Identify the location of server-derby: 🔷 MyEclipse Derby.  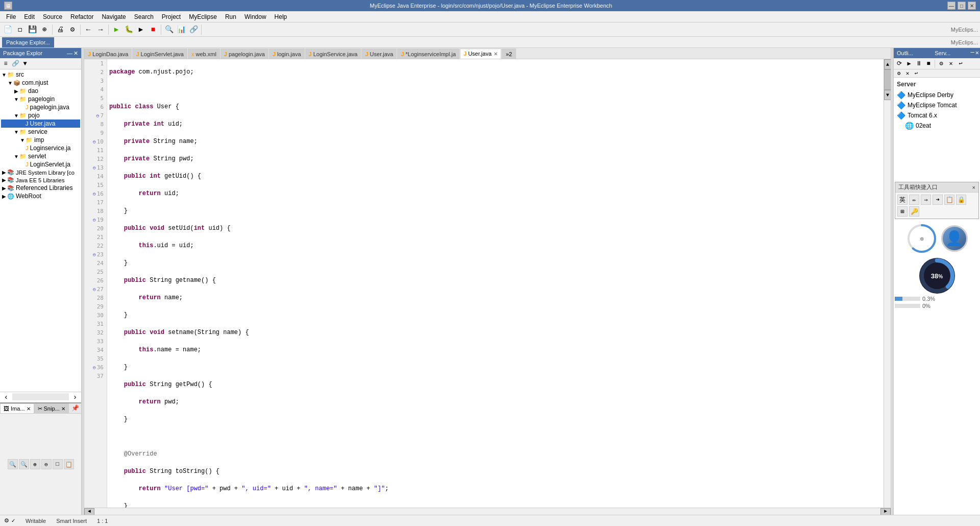
(937, 95).